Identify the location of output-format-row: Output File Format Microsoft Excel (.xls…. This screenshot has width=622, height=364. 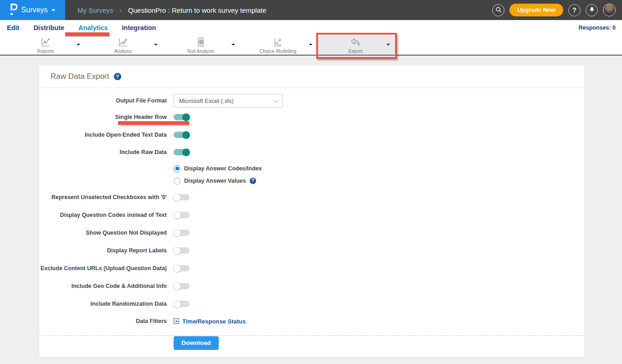
(312, 101).